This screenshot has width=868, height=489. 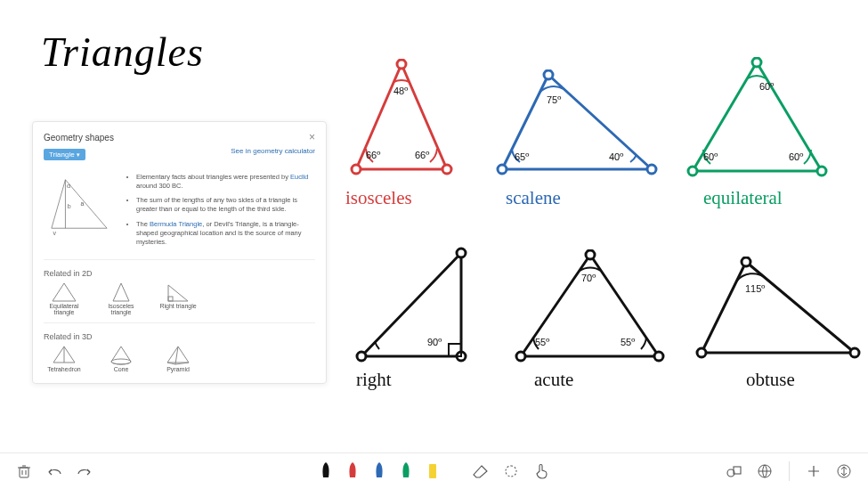 What do you see at coordinates (814, 471) in the screenshot?
I see `add-icon` at bounding box center [814, 471].